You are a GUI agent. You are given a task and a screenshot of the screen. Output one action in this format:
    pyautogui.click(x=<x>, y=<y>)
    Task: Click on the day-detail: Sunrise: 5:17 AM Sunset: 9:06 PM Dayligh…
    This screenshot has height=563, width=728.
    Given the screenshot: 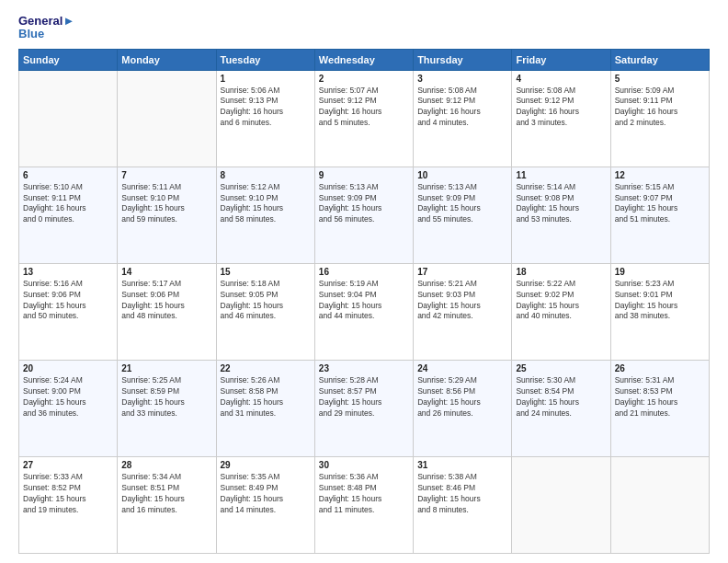 What is the action you would take?
    pyautogui.click(x=166, y=301)
    